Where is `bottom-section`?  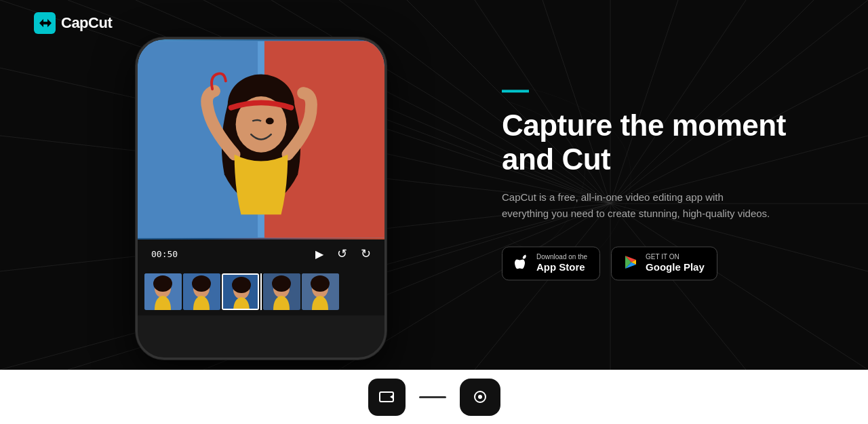
bottom-section is located at coordinates (434, 397).